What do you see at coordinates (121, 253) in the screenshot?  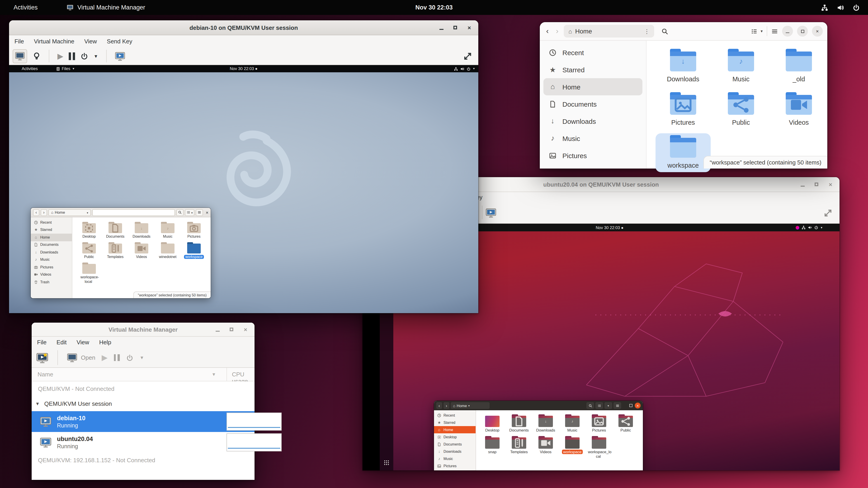 I see `debian-files-window: ‹ › ⌂ Home ▾ ▾ ×` at bounding box center [121, 253].